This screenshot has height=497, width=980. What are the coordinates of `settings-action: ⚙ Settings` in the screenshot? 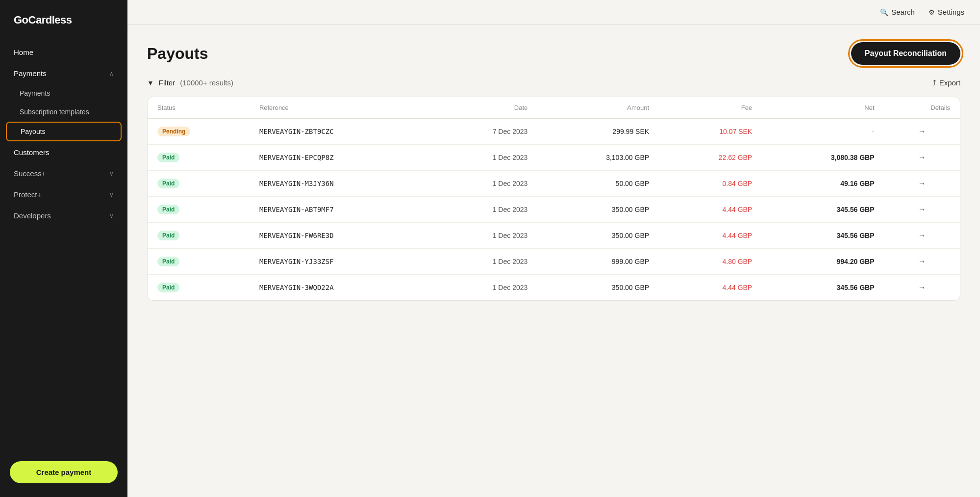 It's located at (946, 12).